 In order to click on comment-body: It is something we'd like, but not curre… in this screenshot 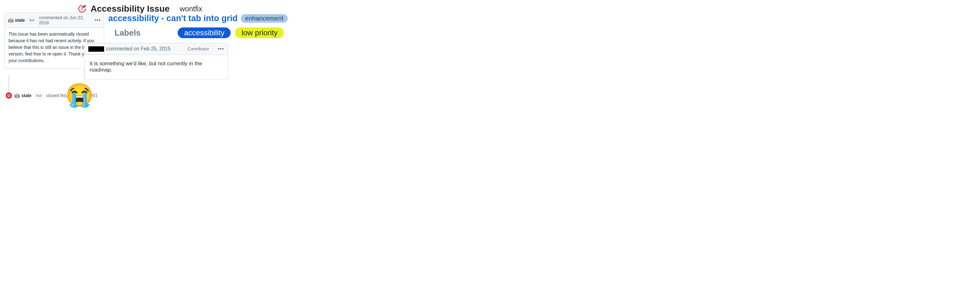, I will do `click(156, 67)`.